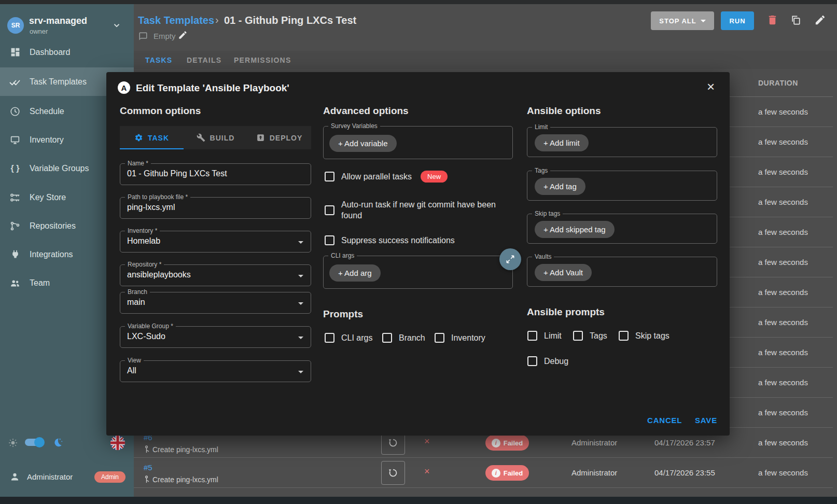 The width and height of the screenshot is (837, 504). What do you see at coordinates (144, 241) in the screenshot?
I see `inventory-select-value: Homelab` at bounding box center [144, 241].